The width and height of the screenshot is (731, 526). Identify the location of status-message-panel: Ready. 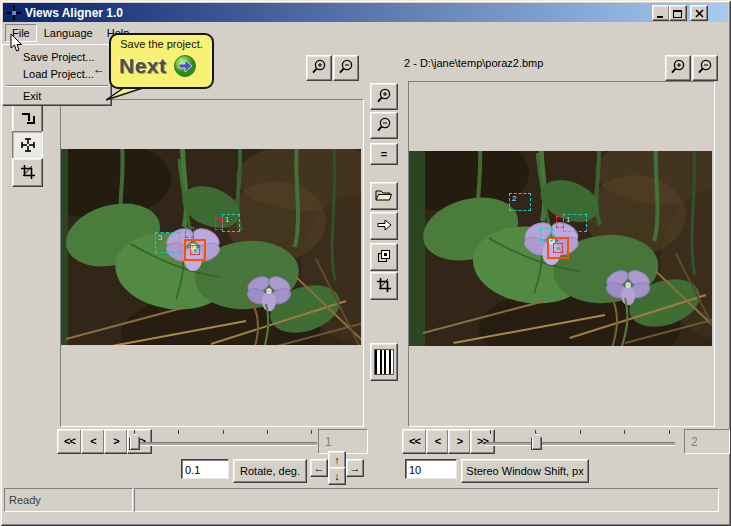
(68, 500).